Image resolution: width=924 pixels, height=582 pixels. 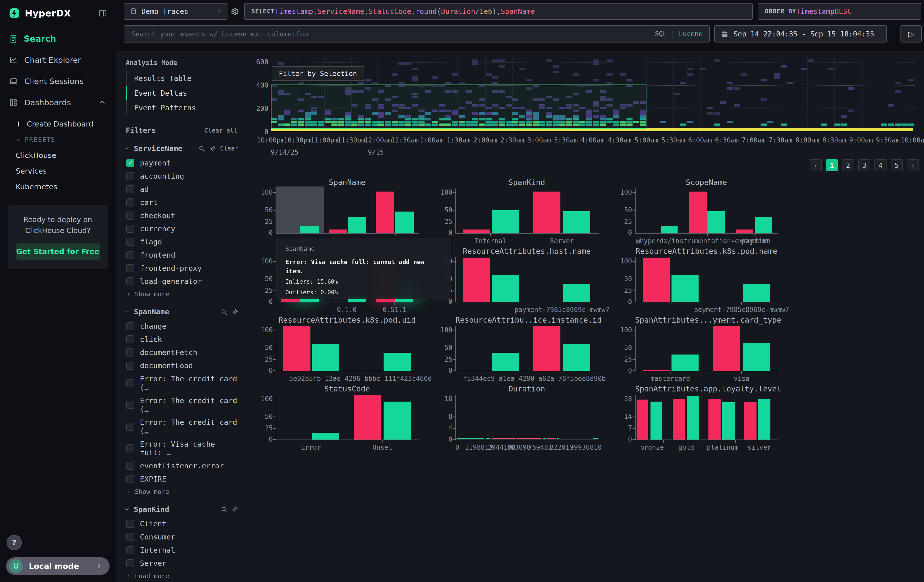 What do you see at coordinates (390, 34) in the screenshot?
I see `search-input` at bounding box center [390, 34].